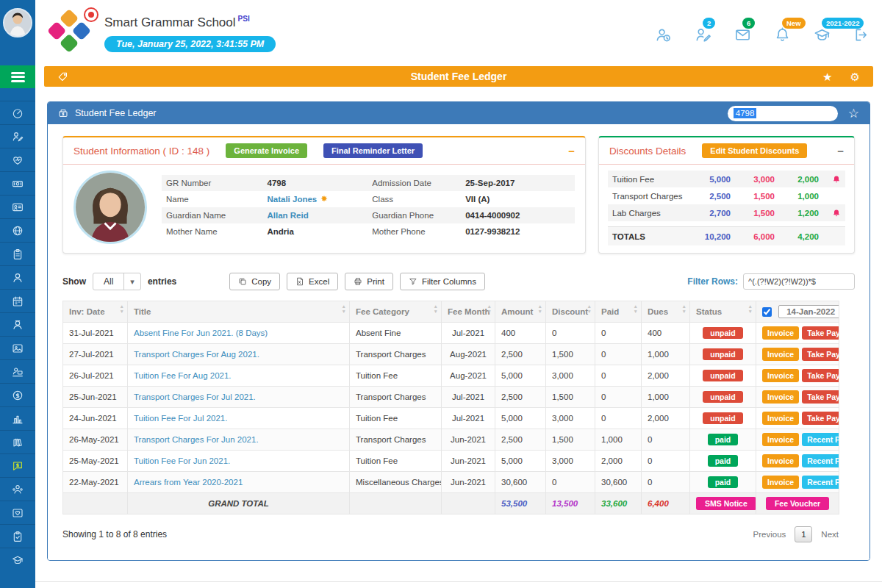 This screenshot has width=882, height=588. What do you see at coordinates (783, 113) in the screenshot?
I see `panel-search-input: 4798` at bounding box center [783, 113].